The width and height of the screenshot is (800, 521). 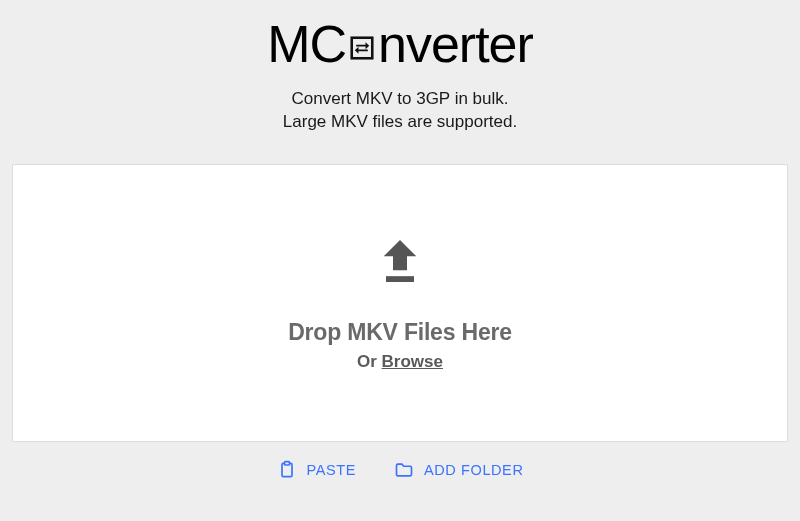 I want to click on dropzone-actions: PASTE ADD FOLDER, so click(x=400, y=470).